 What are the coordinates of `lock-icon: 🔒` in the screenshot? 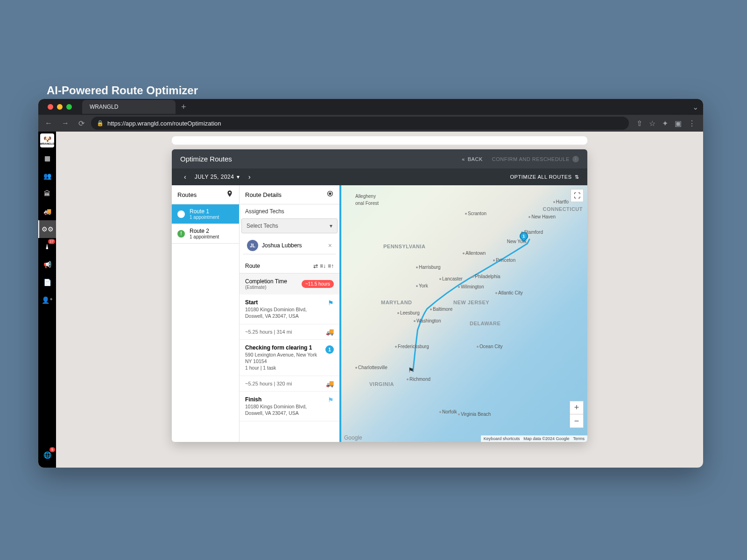 It's located at (100, 123).